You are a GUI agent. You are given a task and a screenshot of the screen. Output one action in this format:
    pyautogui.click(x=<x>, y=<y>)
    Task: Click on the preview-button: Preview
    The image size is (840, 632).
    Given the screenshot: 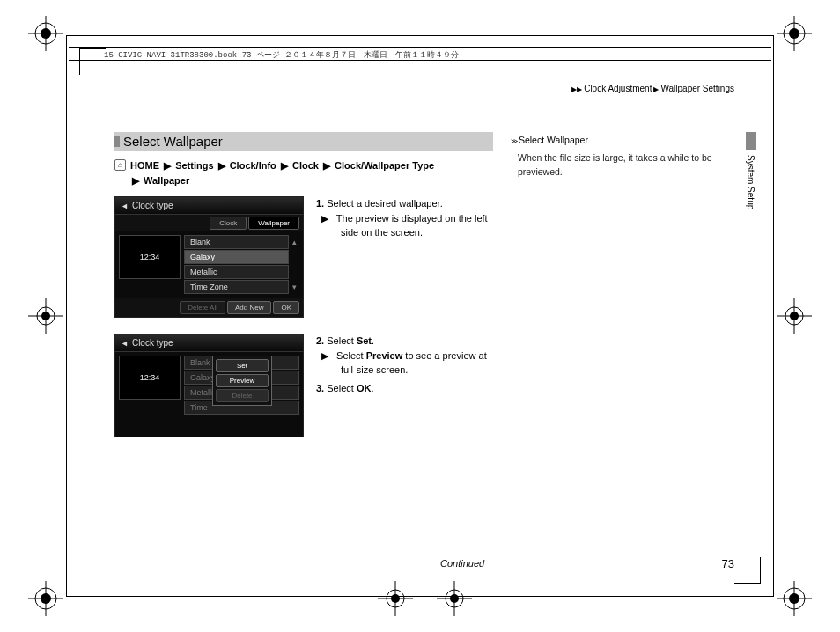 What is the action you would take?
    pyautogui.click(x=242, y=380)
    